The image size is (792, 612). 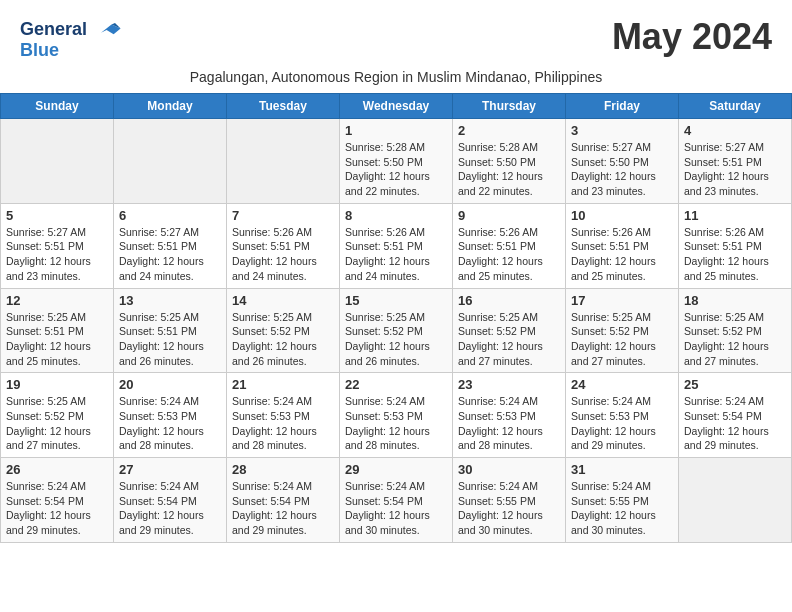 What do you see at coordinates (396, 216) in the screenshot?
I see `day-number: 8` at bounding box center [396, 216].